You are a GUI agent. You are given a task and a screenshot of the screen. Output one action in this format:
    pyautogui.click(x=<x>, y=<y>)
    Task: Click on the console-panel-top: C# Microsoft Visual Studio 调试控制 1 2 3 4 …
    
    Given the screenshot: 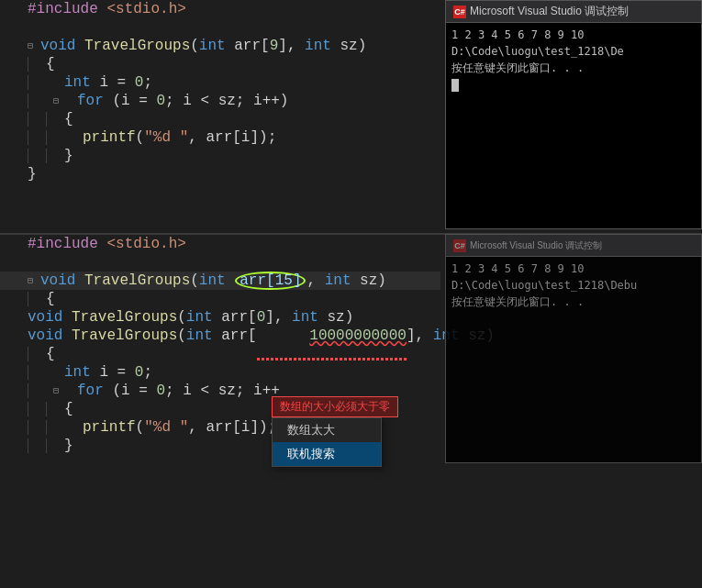 What is the action you would take?
    pyautogui.click(x=574, y=115)
    